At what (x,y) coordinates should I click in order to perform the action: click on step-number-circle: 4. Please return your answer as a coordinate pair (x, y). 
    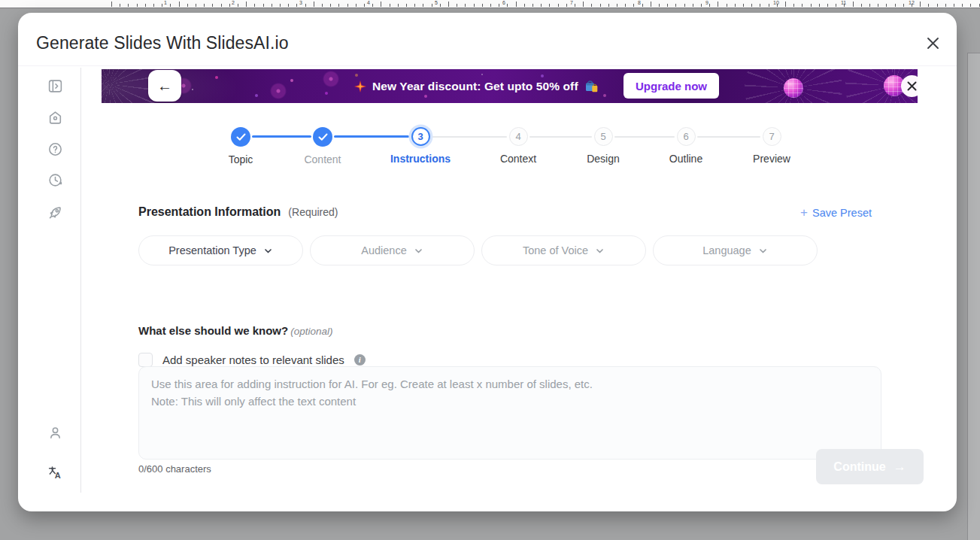
    Looking at the image, I should click on (519, 137).